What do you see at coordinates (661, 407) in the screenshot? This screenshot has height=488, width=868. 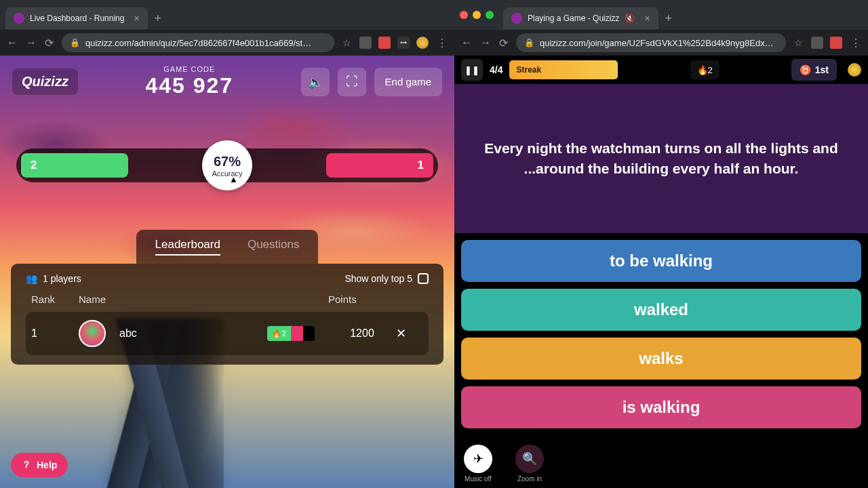 I see `answer-option-4: is walking` at bounding box center [661, 407].